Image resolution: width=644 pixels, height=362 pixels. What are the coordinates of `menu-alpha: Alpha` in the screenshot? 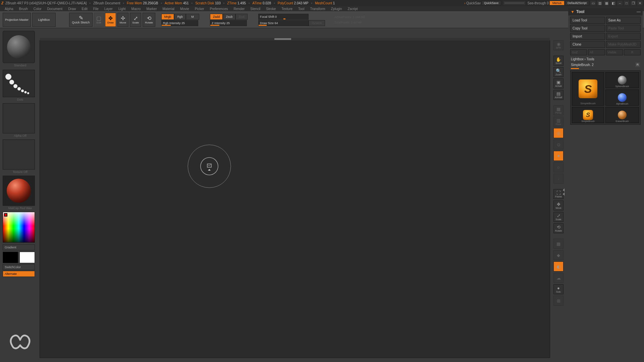 It's located at (9, 9).